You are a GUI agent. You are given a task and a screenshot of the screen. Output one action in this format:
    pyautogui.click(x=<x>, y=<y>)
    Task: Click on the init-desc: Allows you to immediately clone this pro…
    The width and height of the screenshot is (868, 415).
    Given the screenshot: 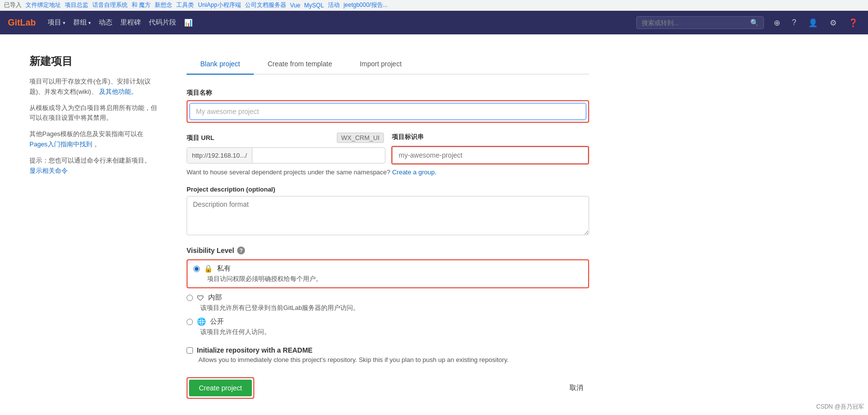 What is the action you would take?
    pyautogui.click(x=394, y=360)
    